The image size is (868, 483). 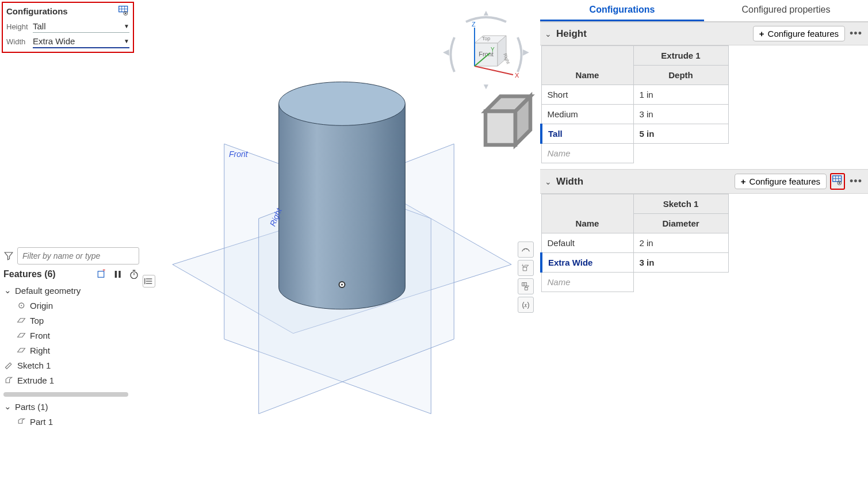 I want to click on cube-top-label: Top, so click(x=487, y=39).